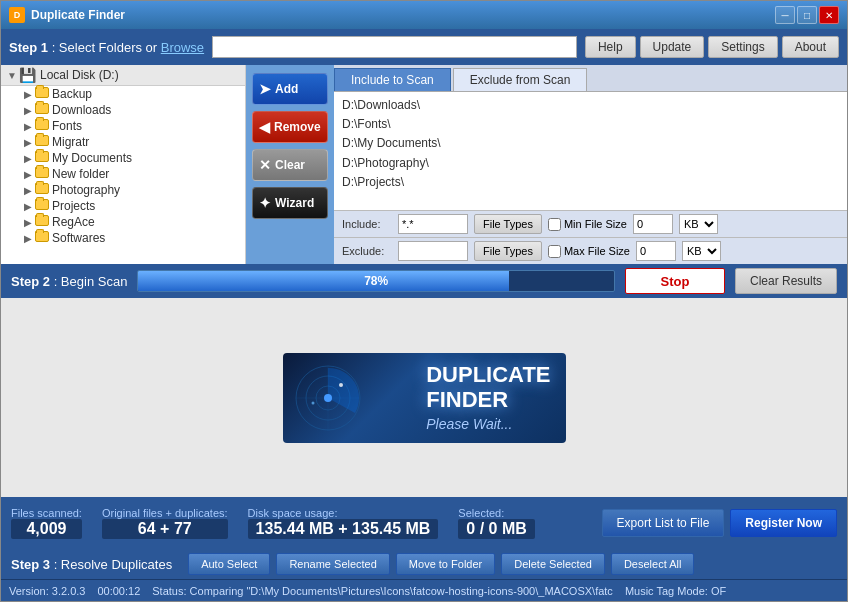  I want to click on minimize-button: ─, so click(785, 15).